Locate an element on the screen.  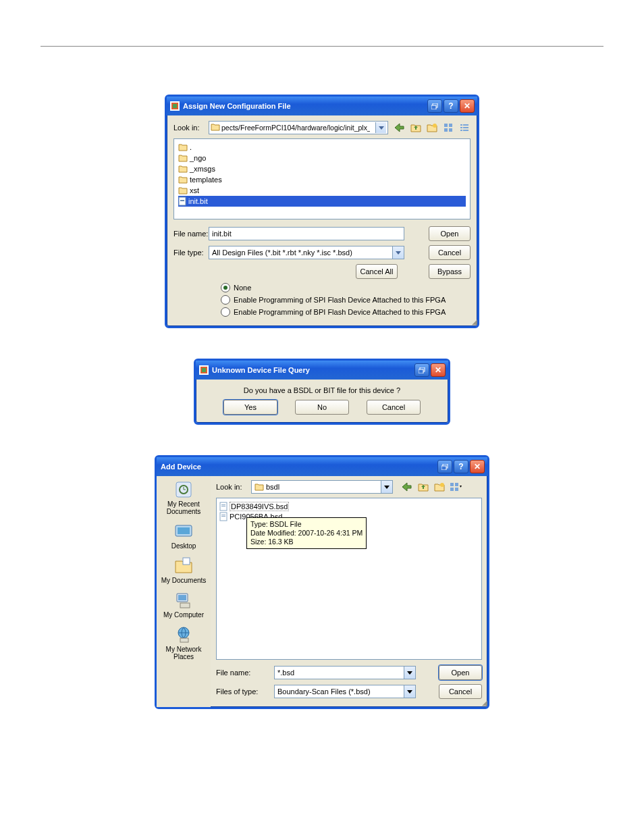
view-menu-icon is located at coordinates (456, 487).